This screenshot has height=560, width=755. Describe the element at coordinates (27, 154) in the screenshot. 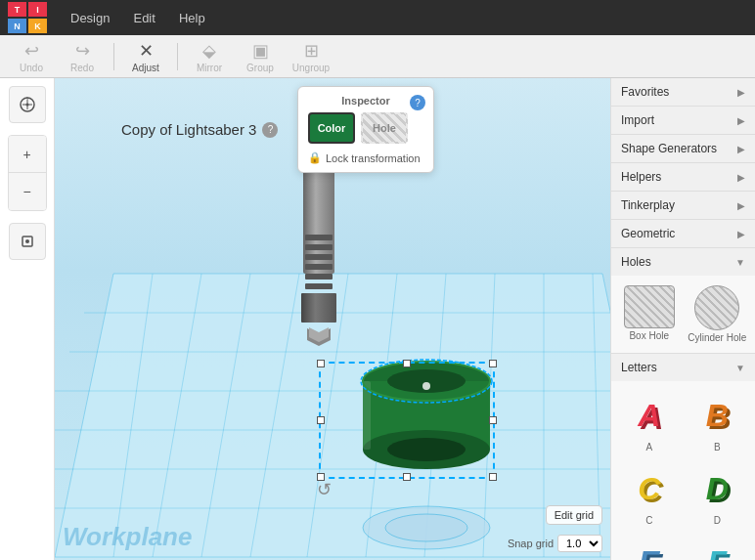

I see `zoom-in-btn: +` at that location.